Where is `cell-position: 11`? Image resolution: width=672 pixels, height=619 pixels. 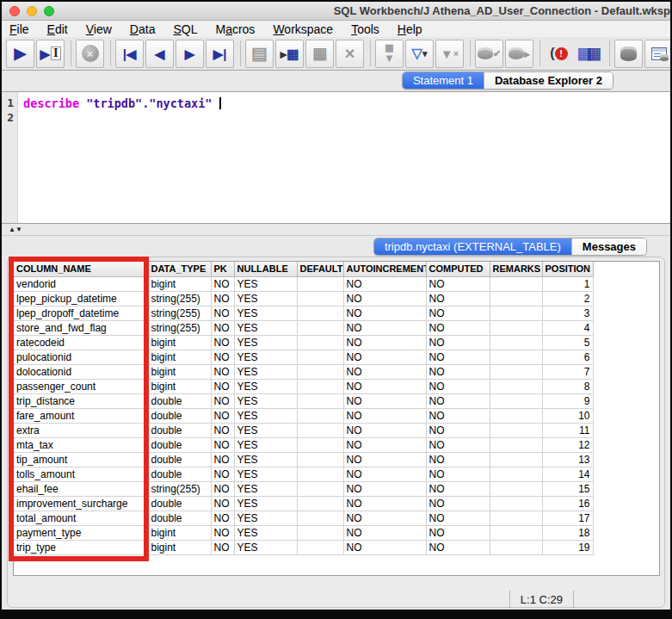
cell-position: 11 is located at coordinates (568, 430).